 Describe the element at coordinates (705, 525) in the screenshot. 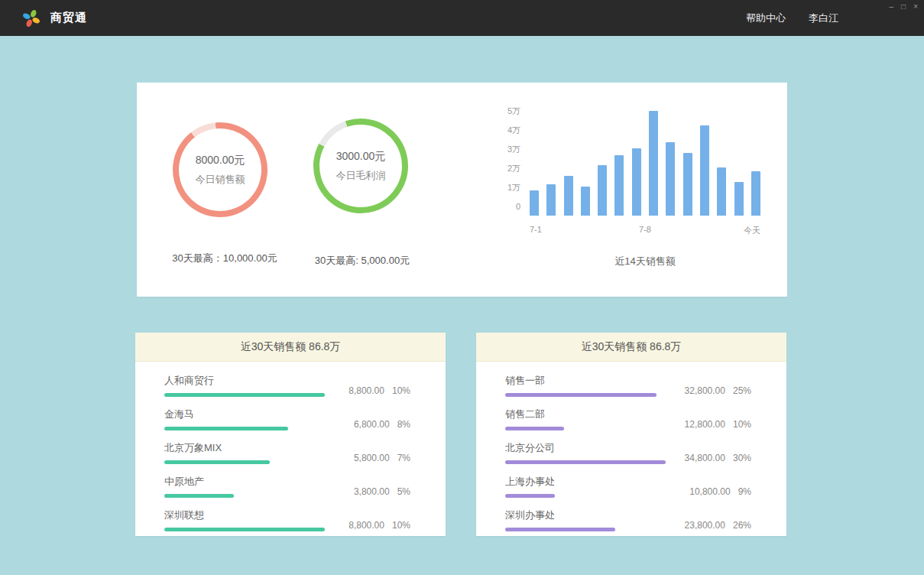

I see `row-value: 23,800.00` at that location.